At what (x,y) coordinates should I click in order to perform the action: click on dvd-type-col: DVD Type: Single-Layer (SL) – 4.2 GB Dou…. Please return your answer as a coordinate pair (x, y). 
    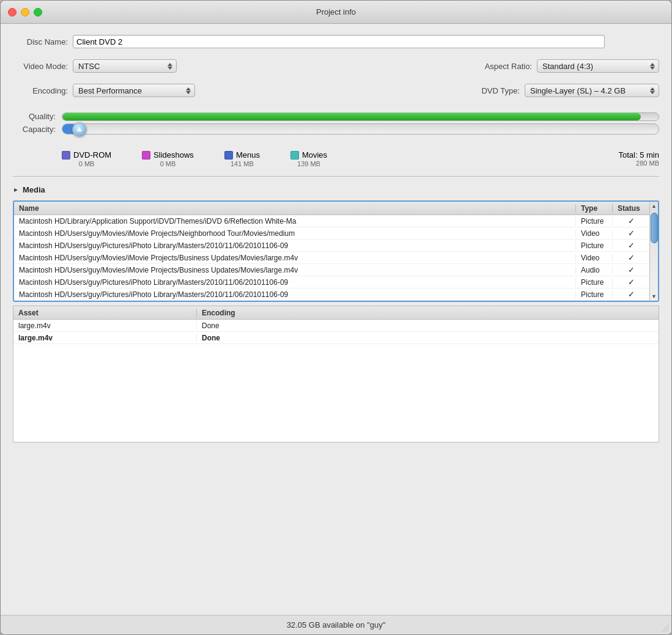
    Looking at the image, I should click on (565, 90).